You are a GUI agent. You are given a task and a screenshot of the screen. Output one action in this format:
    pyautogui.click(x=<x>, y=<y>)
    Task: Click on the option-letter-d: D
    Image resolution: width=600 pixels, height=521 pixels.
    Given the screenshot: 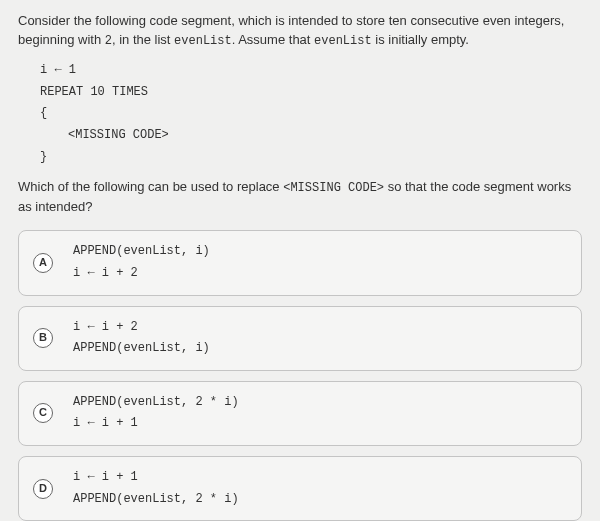 What is the action you would take?
    pyautogui.click(x=43, y=489)
    